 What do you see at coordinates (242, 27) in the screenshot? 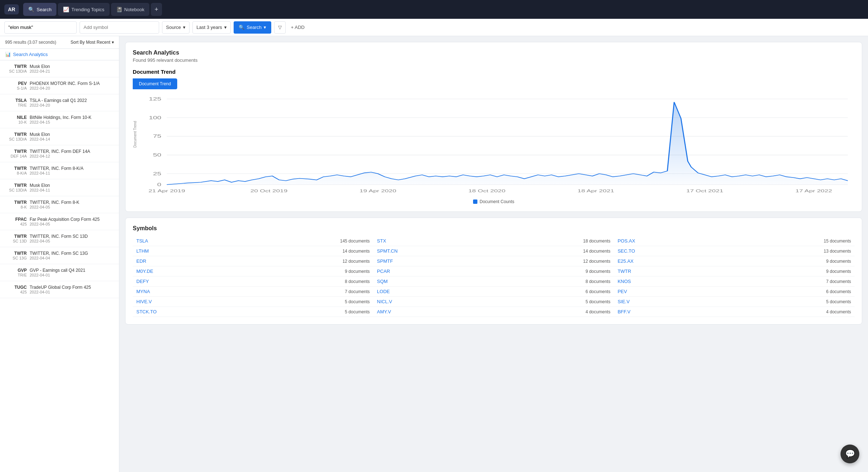
I see `search-icon: 🔍` at bounding box center [242, 27].